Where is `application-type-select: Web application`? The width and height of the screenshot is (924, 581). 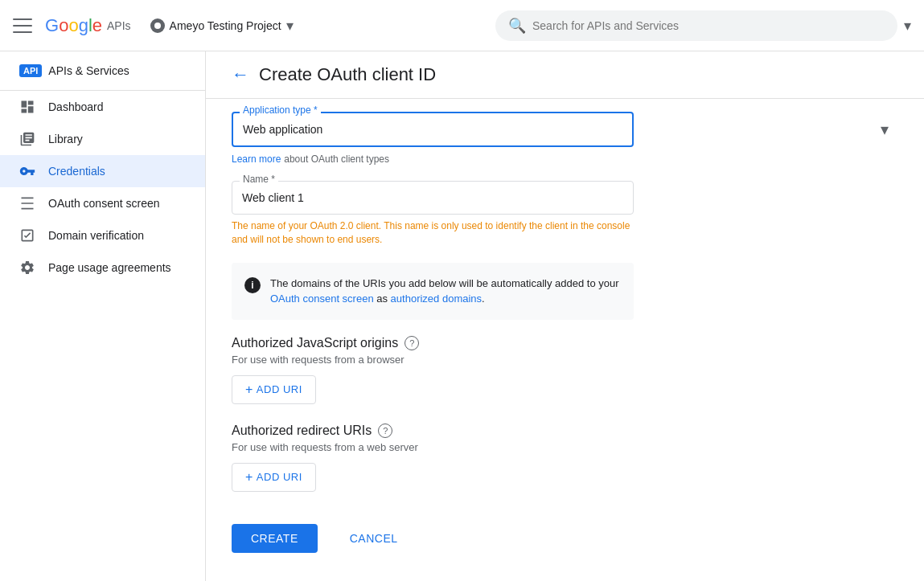
application-type-select: Web application is located at coordinates (433, 129).